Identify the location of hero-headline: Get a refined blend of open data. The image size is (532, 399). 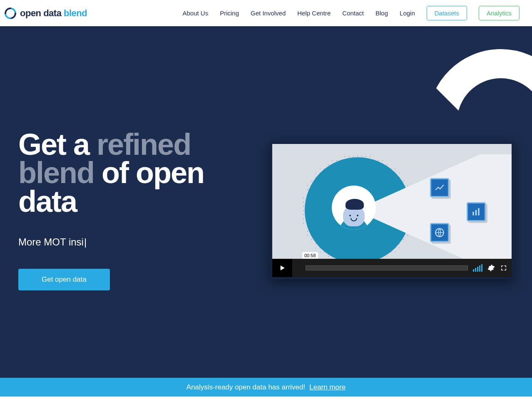
(135, 173).